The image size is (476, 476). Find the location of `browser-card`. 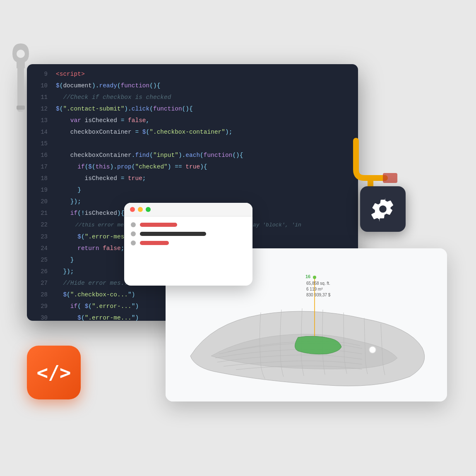

browser-card is located at coordinates (188, 244).